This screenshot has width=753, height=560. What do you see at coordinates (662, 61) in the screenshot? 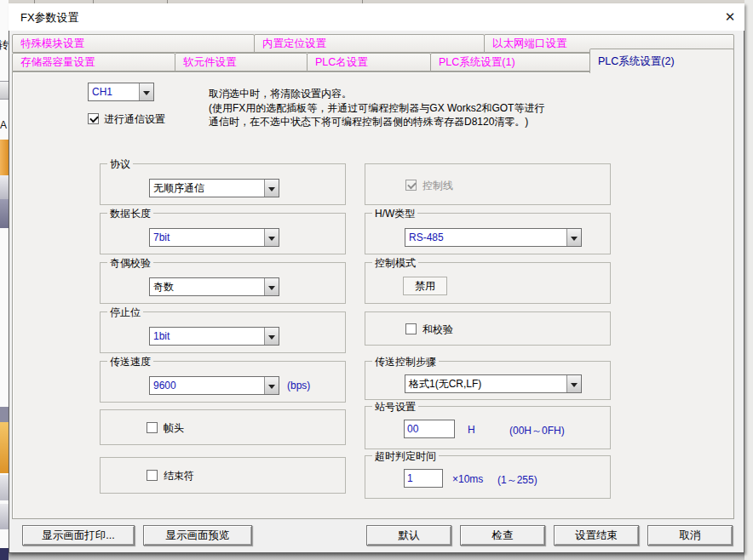
I see `tab-plc-system-2: PLC系统设置(2)` at bounding box center [662, 61].